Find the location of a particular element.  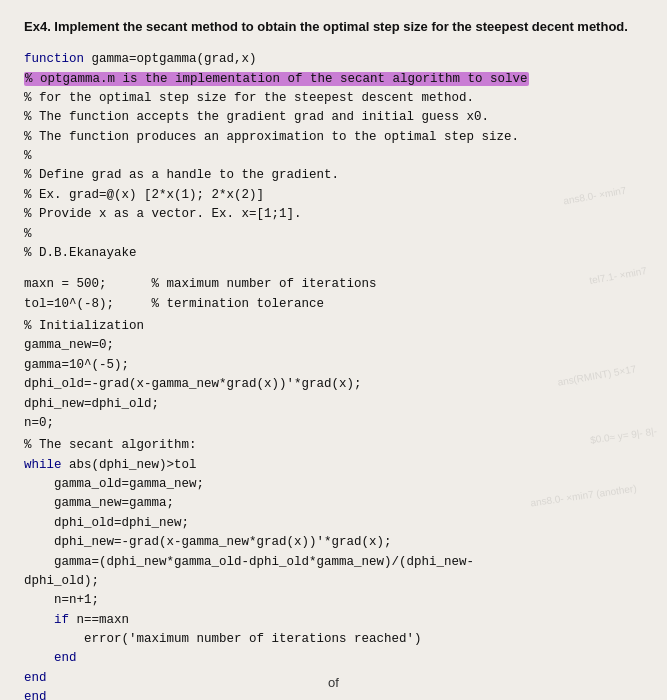

code-line-comment-impl: % optgamma.m is the implementation of th… is located at coordinates (334, 80).